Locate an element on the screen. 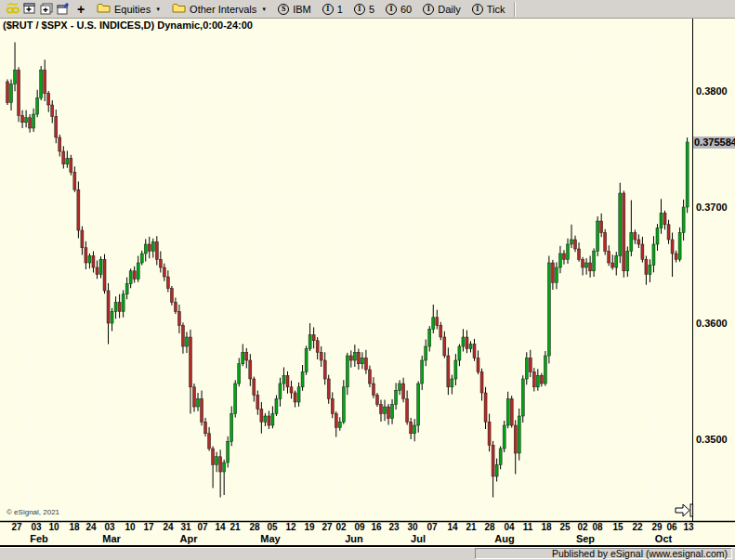 The image size is (735, 560). interval-1-button: I 1 is located at coordinates (333, 9).